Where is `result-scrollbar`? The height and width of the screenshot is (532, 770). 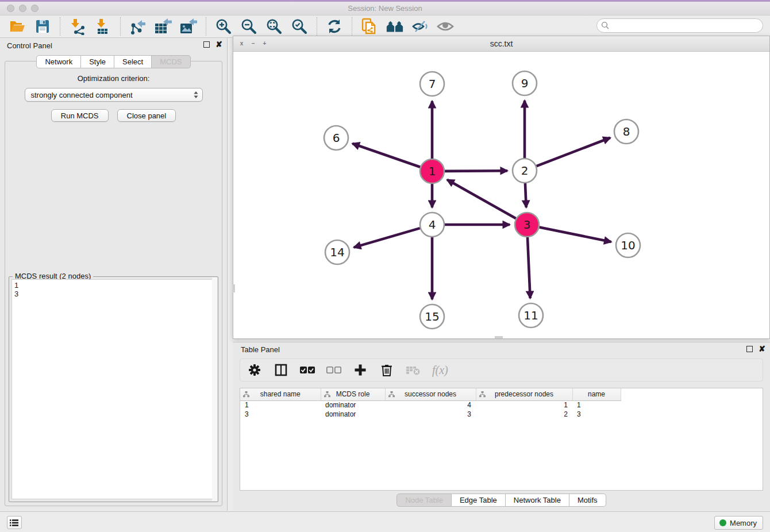 result-scrollbar is located at coordinates (215, 390).